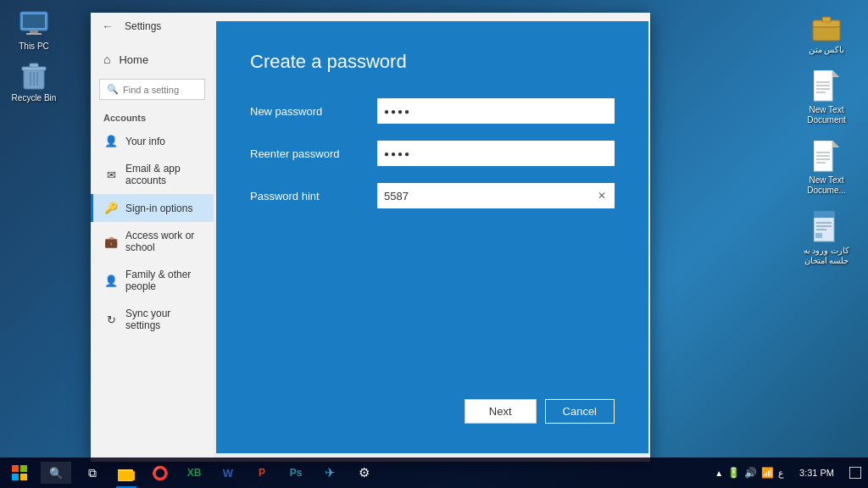 The width and height of the screenshot is (868, 488). I want to click on text-doc-2-label: New Text Docume..., so click(826, 186).